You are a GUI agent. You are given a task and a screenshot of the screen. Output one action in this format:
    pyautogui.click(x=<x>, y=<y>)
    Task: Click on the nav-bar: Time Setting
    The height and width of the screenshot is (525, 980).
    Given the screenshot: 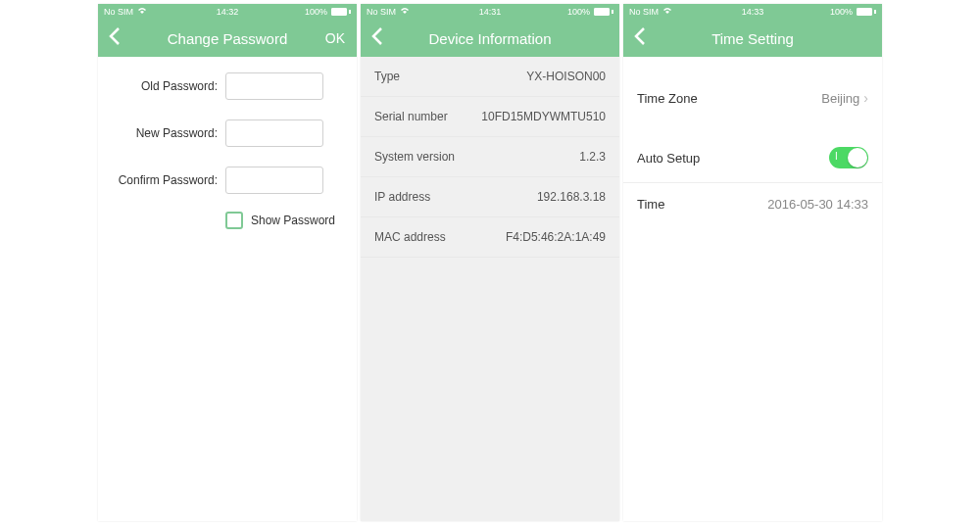 What is the action you would take?
    pyautogui.click(x=753, y=38)
    